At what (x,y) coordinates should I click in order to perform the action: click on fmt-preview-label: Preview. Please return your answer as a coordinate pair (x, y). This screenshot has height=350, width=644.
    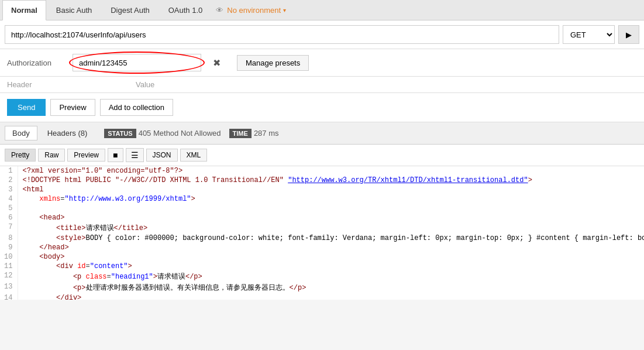
    Looking at the image, I should click on (87, 155).